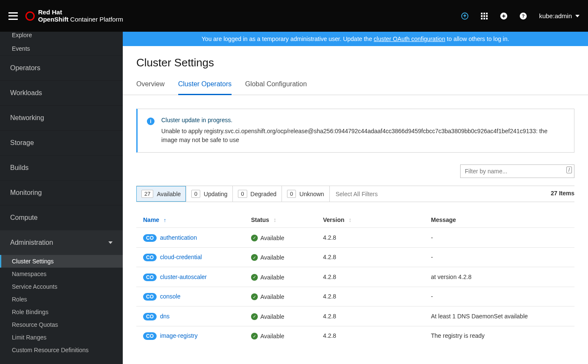 The height and width of the screenshot is (364, 588). I want to click on user-label: kube:admin, so click(555, 16).